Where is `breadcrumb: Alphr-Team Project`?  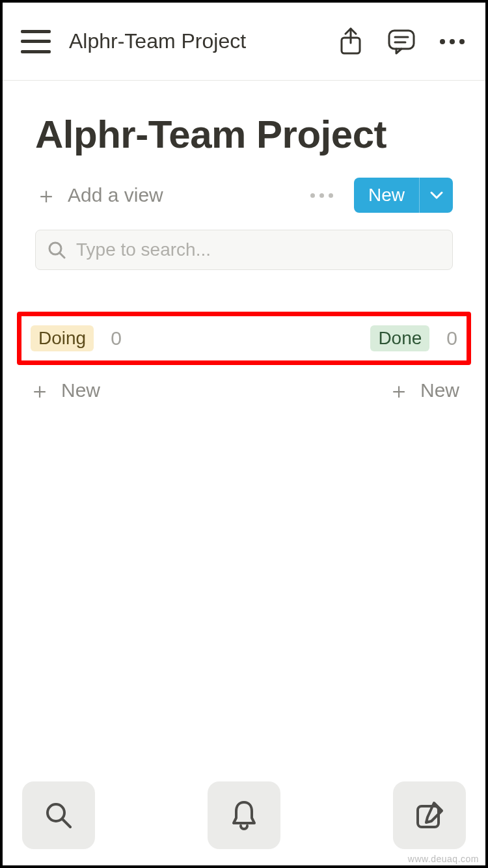
breadcrumb: Alphr-Team Project is located at coordinates (193, 42).